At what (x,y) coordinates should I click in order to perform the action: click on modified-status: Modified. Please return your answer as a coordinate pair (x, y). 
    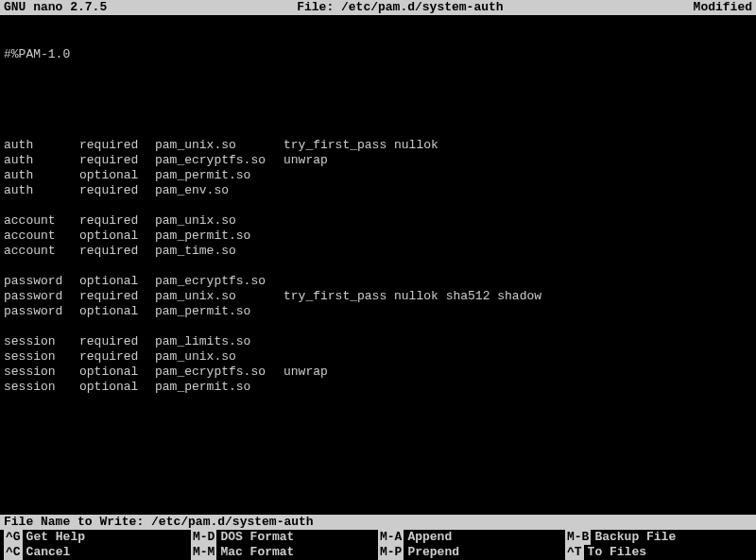
    Looking at the image, I should click on (723, 8).